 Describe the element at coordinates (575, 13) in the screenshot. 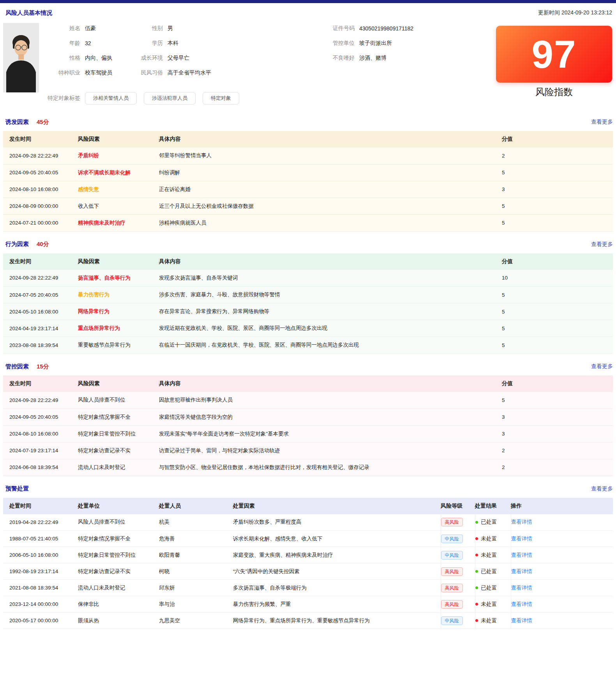

I see `update-time: 更新时间 2024-09-20 13:23:12` at that location.